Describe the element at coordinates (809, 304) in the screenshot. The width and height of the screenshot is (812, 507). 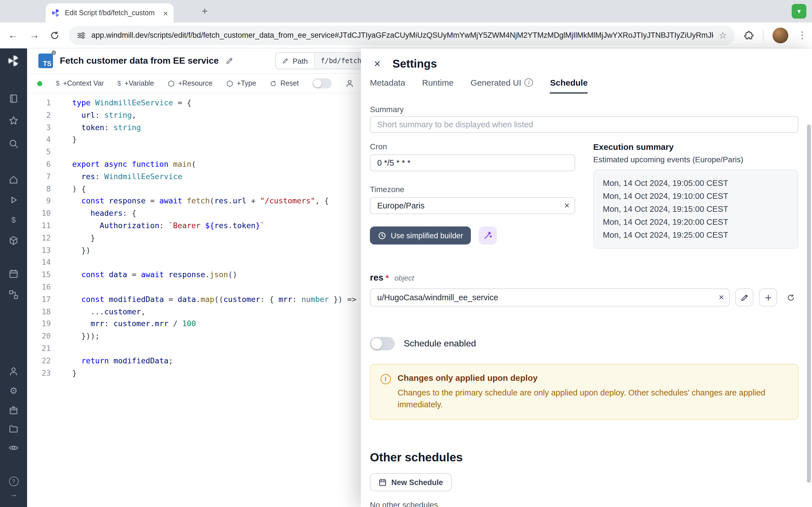
I see `drawer-scrollbar` at that location.